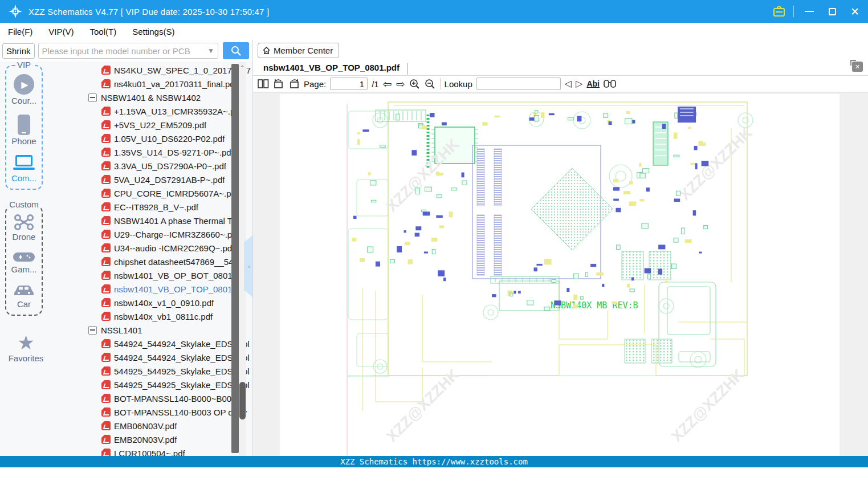 Image resolution: width=868 pixels, height=489 pixels. I want to click on pdf-toolbar: Page: /1 ⇦ ⇨ Lookup, so click(561, 84).